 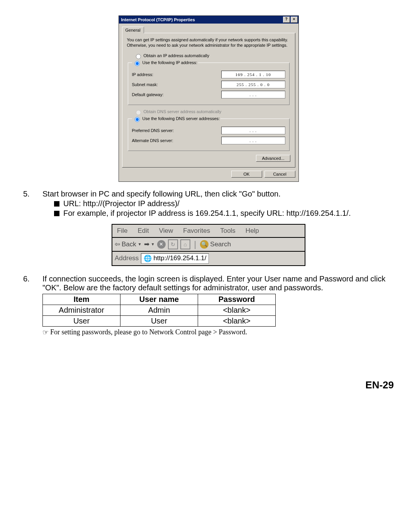 What do you see at coordinates (159, 310) in the screenshot?
I see `table-row: Administrator Admin <blank>` at bounding box center [159, 310].